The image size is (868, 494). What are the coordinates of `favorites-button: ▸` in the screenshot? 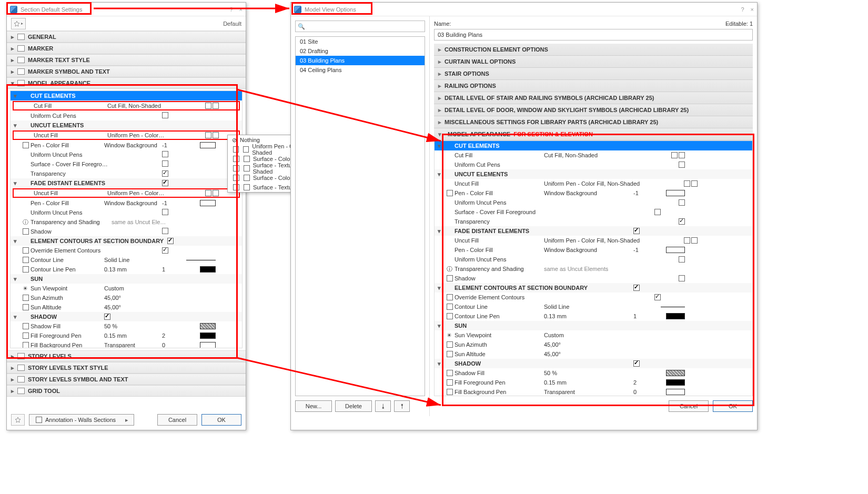 It's located at (18, 24).